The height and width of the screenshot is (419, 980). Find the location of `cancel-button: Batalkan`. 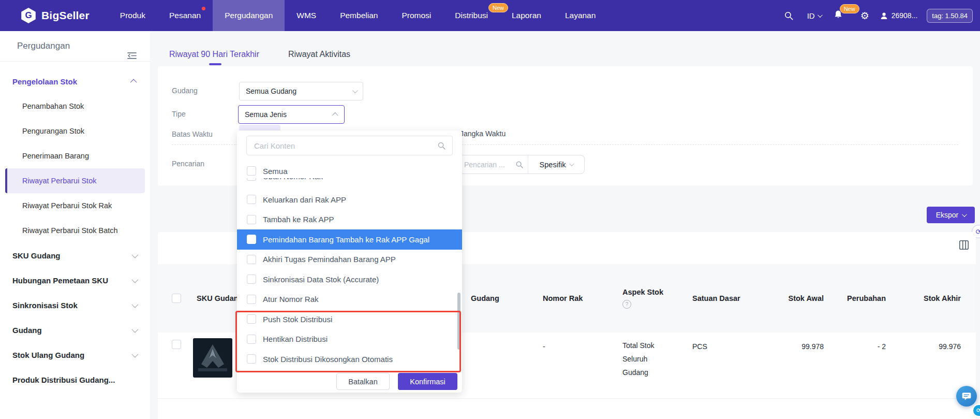

cancel-button: Batalkan is located at coordinates (363, 381).